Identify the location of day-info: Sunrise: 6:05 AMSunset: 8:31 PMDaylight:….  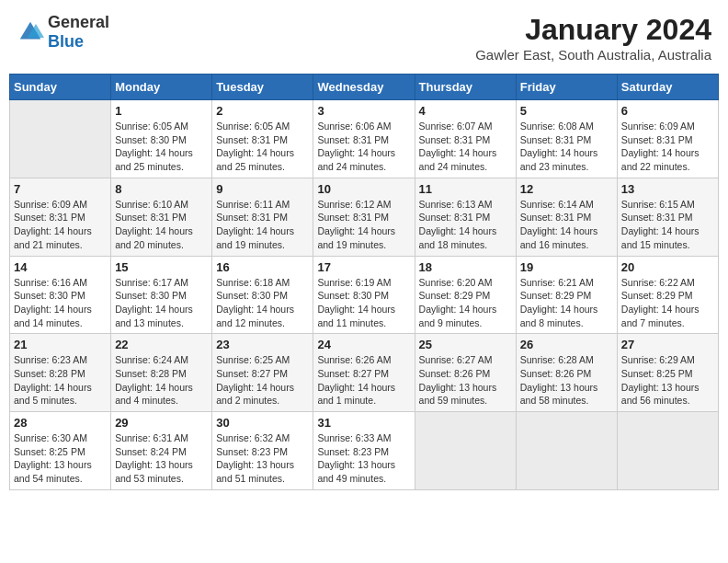
(263, 147).